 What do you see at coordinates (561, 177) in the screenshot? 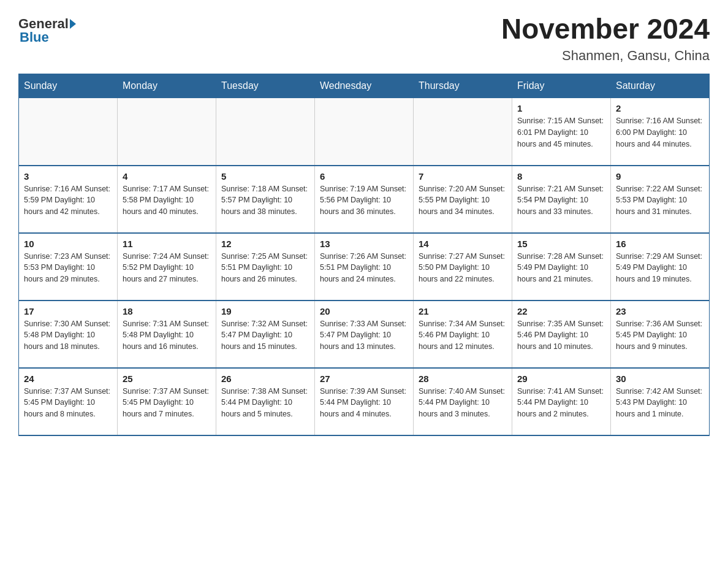
I see `day-number: 8` at bounding box center [561, 177].